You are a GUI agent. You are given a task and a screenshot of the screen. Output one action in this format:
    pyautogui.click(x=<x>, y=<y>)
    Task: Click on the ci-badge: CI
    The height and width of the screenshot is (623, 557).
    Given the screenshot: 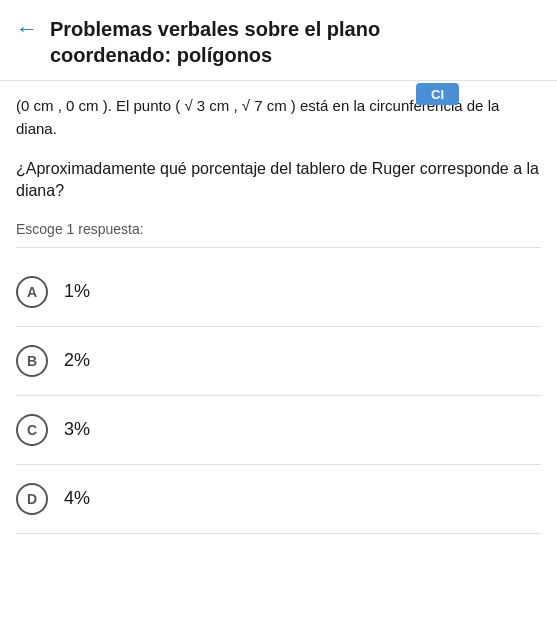 What is the action you would take?
    pyautogui.click(x=438, y=94)
    